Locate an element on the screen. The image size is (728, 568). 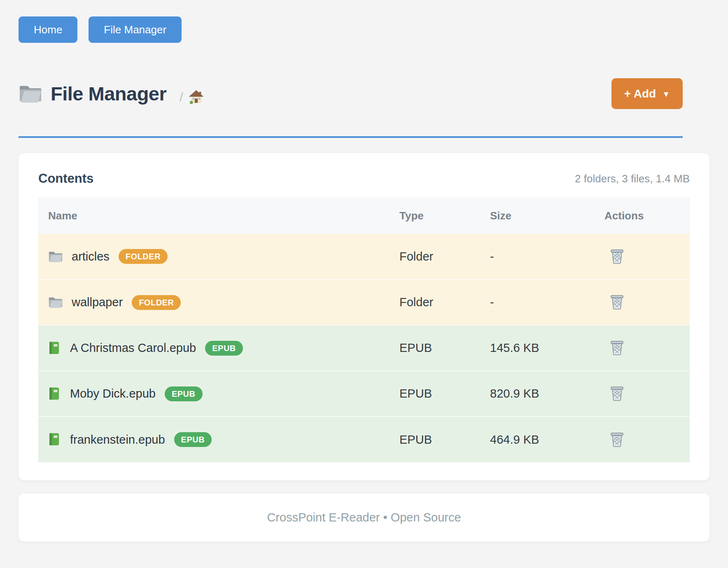
column-header-size: Size is located at coordinates (537, 216).